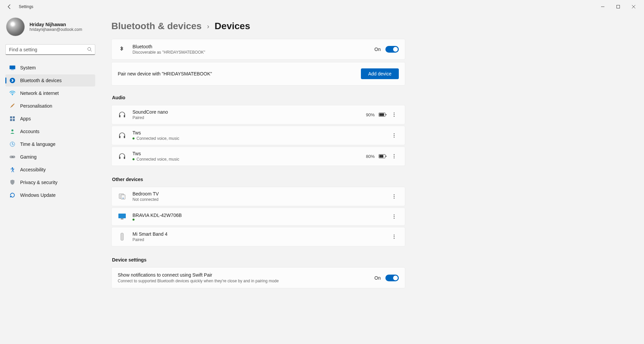  What do you see at coordinates (370, 115) in the screenshot?
I see `battery-percent: 90%` at bounding box center [370, 115].